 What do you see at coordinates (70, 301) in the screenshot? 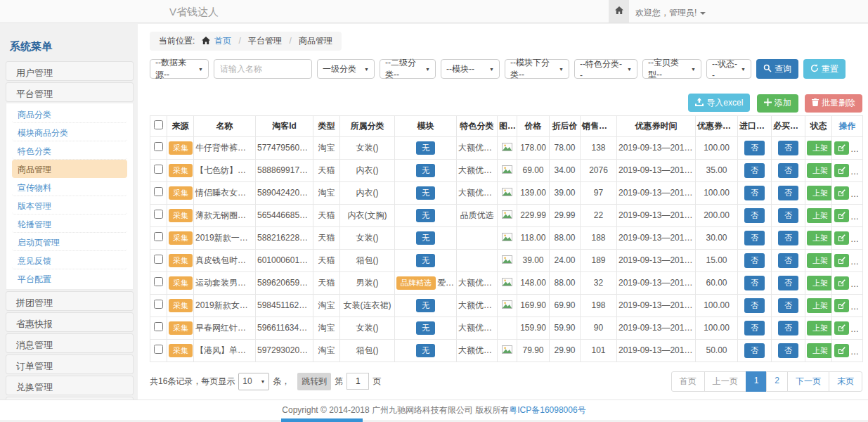
I see `sidebar-group-2: 拼团管理` at bounding box center [70, 301].